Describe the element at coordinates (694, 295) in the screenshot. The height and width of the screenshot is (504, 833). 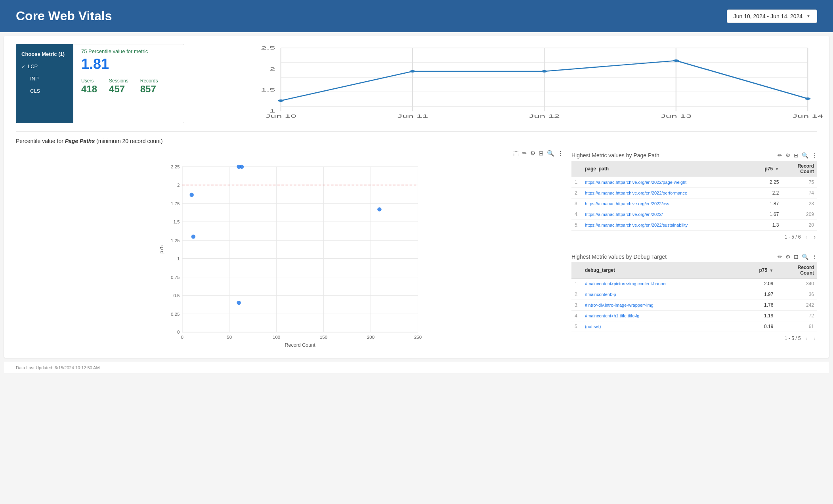
I see `table-row: 2. #maincontent>p 1.97 36` at that location.